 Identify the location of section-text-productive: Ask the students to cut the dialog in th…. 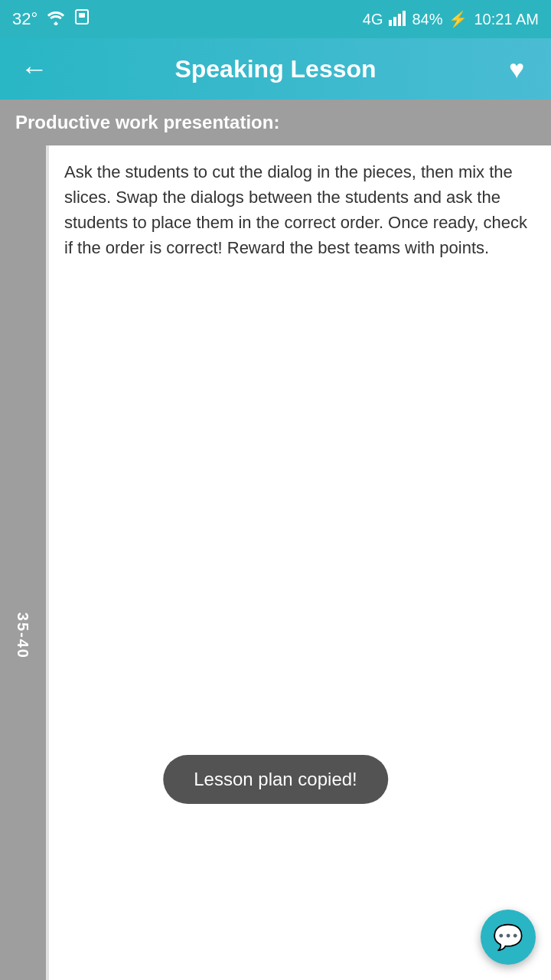
(300, 210).